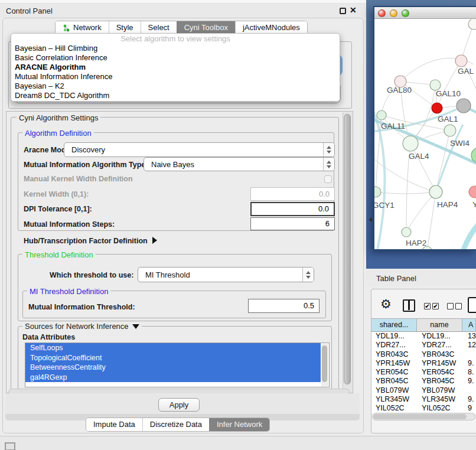 The height and width of the screenshot is (450, 476). I want to click on threshold-definition-title: Threshold Definition, so click(59, 255).